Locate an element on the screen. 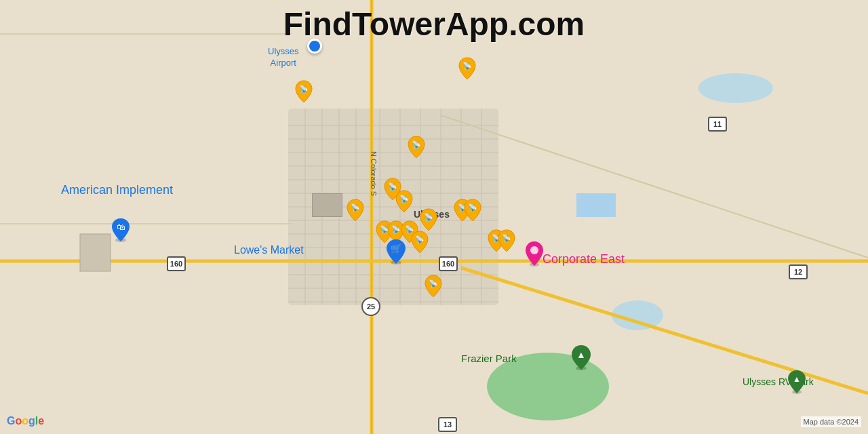 The image size is (868, 434). google-o1: o is located at coordinates (18, 420).